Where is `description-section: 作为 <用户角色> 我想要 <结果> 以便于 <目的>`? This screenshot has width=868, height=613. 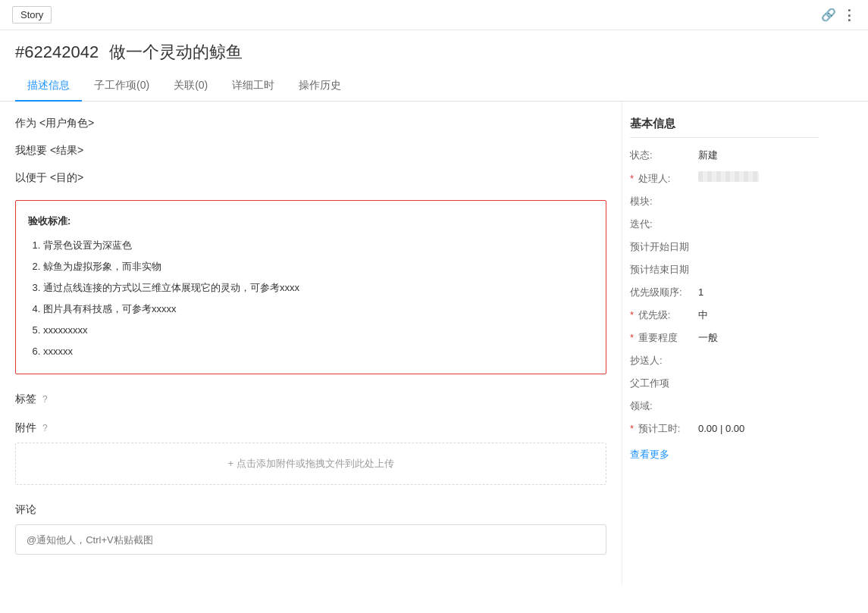 description-section: 作为 <用户角色> 我想要 <结果> 以便于 <目的> is located at coordinates (311, 151).